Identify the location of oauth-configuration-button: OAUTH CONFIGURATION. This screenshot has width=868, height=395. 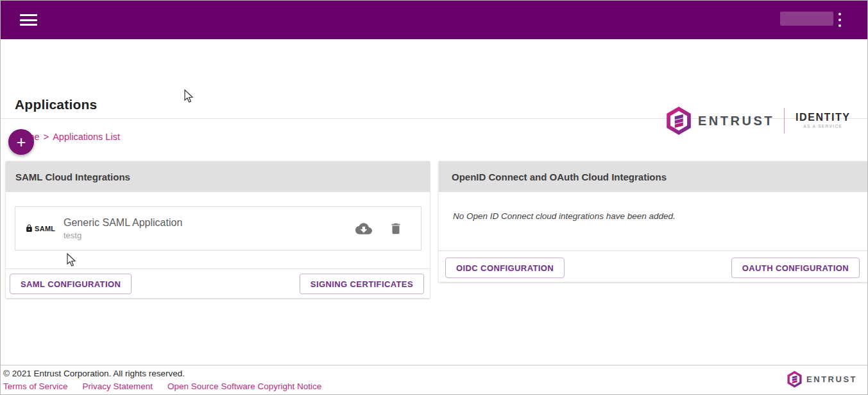
(796, 268).